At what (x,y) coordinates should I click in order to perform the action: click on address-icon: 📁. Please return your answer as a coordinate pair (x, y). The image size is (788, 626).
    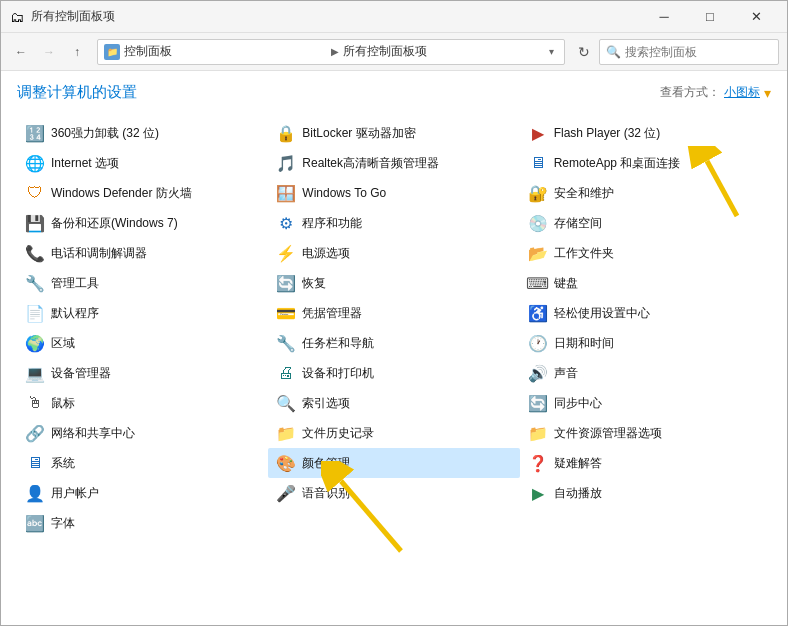
    Looking at the image, I should click on (112, 52).